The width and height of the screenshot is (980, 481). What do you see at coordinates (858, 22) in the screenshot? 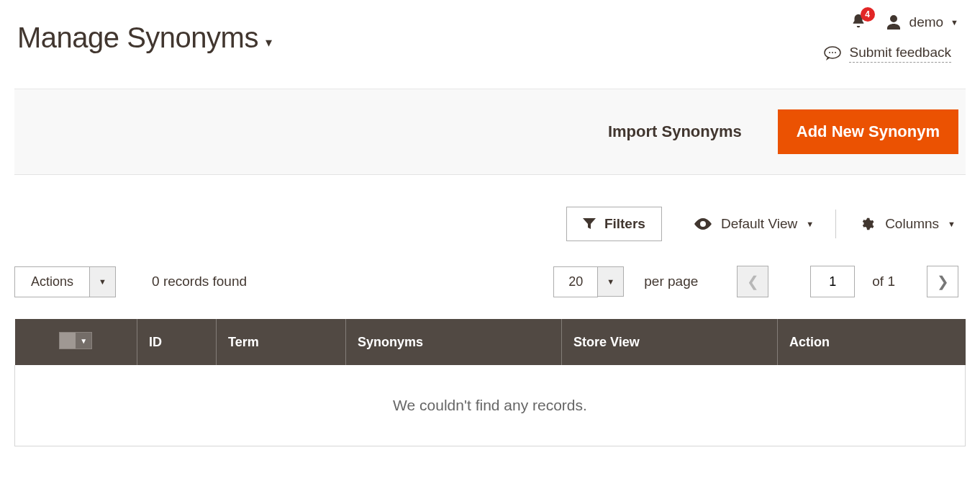
I see `notifications-button: 4` at bounding box center [858, 22].